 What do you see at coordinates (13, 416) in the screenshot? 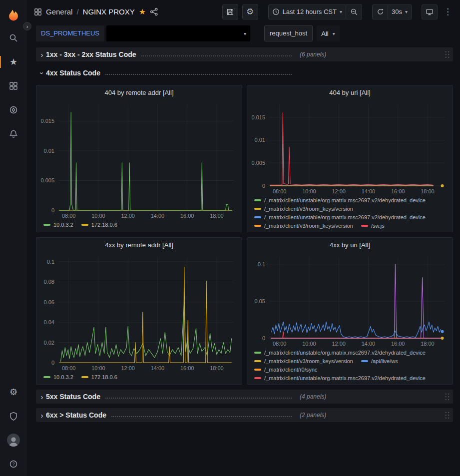
I see `shield-icon` at bounding box center [13, 416].